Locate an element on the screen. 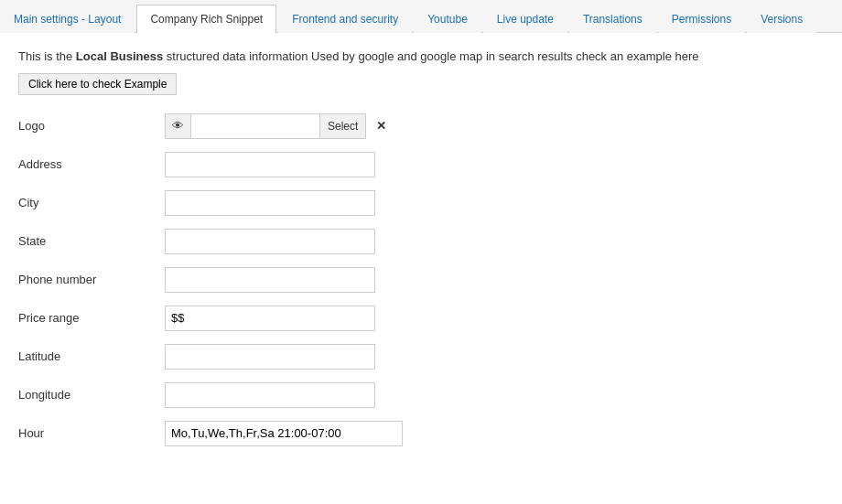 The width and height of the screenshot is (842, 504). label-price-range: Price range is located at coordinates (92, 318).